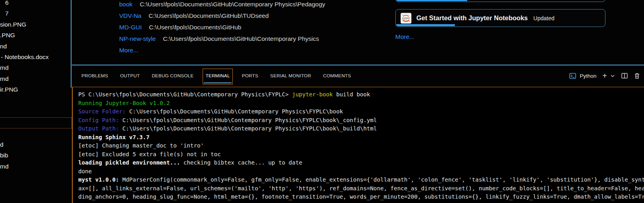 The width and height of the screenshot is (644, 203). Describe the element at coordinates (185, 94) in the screenshot. I see `terminal-text-segment: PS C:\Users\fpols\Documents\GitHub\Conte…` at that location.